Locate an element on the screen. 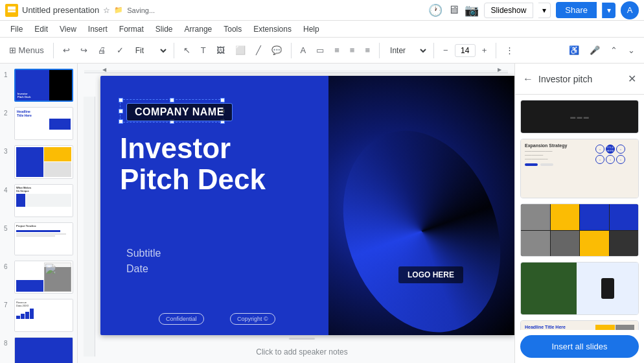 This screenshot has height=363, width=644. template-collage is located at coordinates (579, 230).